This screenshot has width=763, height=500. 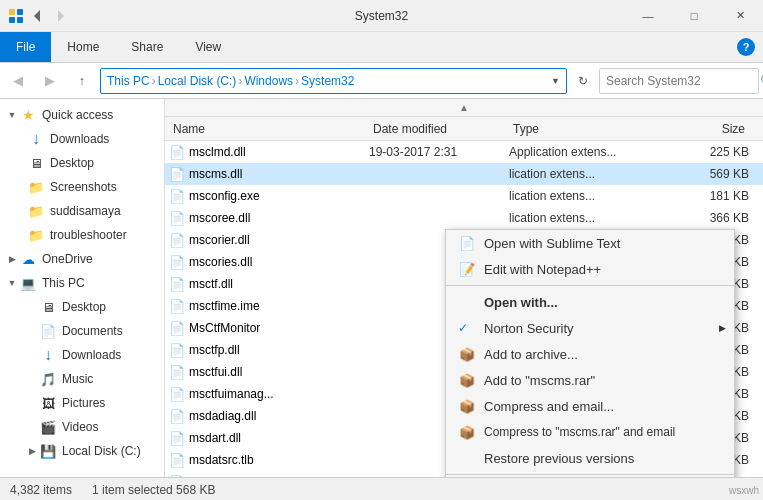 I want to click on sidebar-label: Desktop, so click(x=84, y=307).